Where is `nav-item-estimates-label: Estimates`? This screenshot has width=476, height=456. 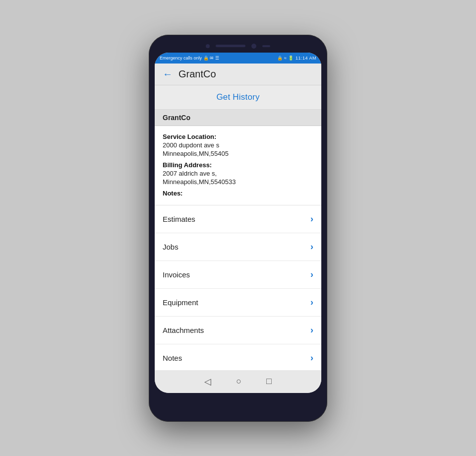
nav-item-estimates-label: Estimates is located at coordinates (179, 219).